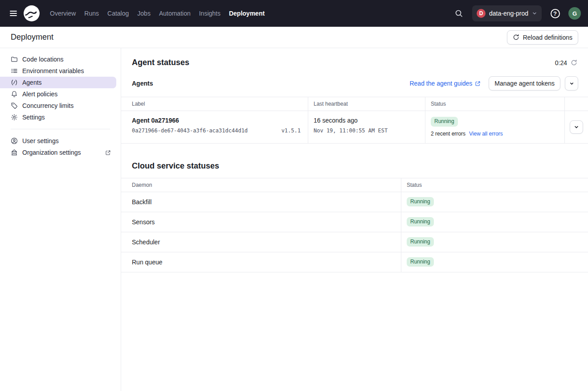 This screenshot has height=391, width=588. I want to click on user-icon, so click(14, 141).